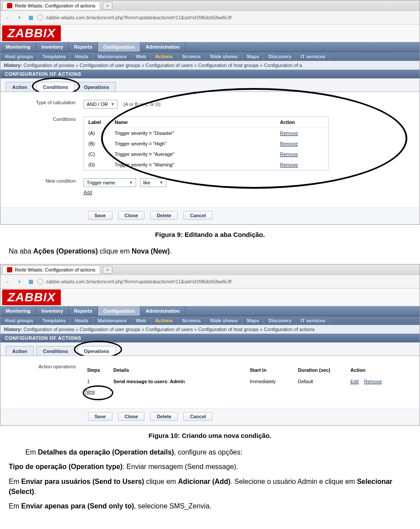 The image size is (420, 529). Describe the element at coordinates (90, 391) in the screenshot. I see `new-link: New` at that location.